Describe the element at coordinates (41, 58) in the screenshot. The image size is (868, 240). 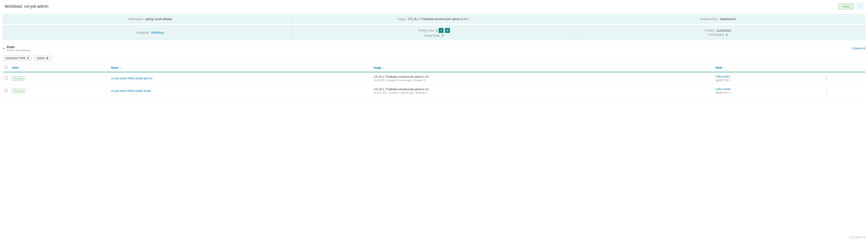
I see `delete-label: Delete` at that location.